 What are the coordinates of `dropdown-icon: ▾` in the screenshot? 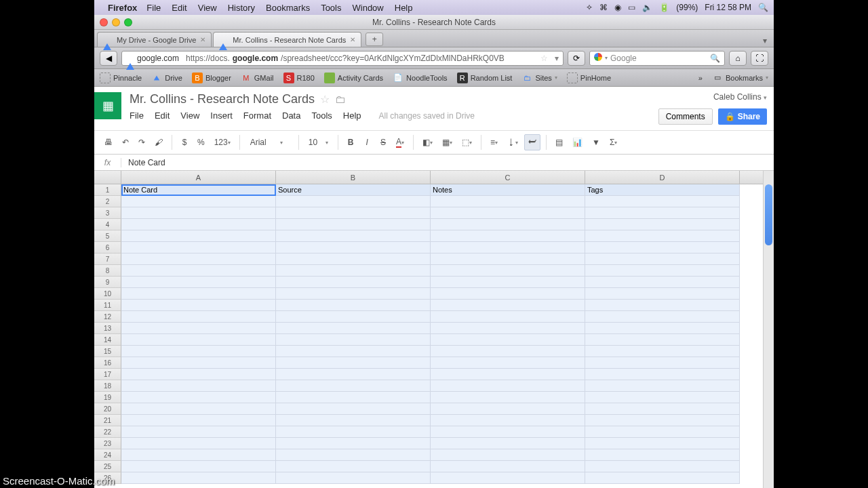 It's located at (557, 58).